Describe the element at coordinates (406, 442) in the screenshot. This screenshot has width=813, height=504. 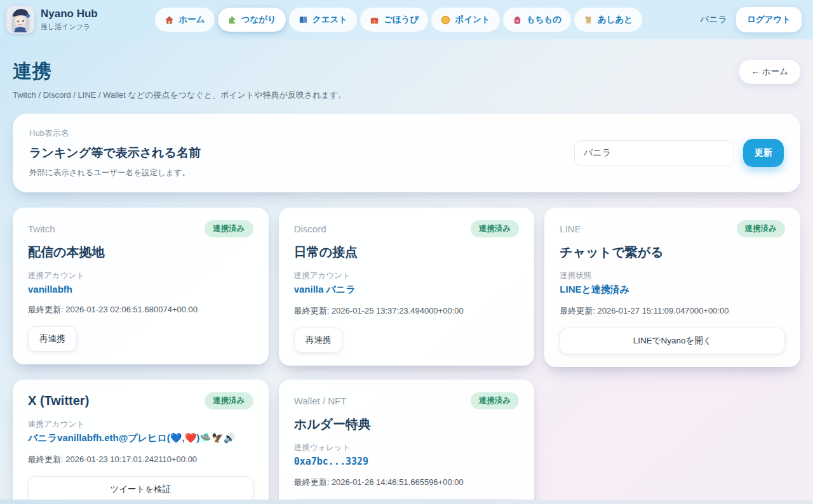
I see `wallet-card: Wallet / NFT 連携済み ホルダー特典 連携ウォレット 0xa7bc.…` at that location.